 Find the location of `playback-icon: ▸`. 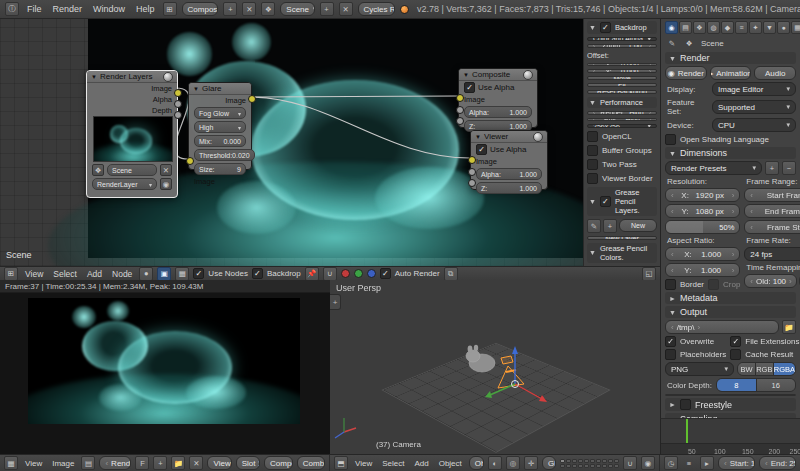

playback-icon: ▸ is located at coordinates (707, 463).